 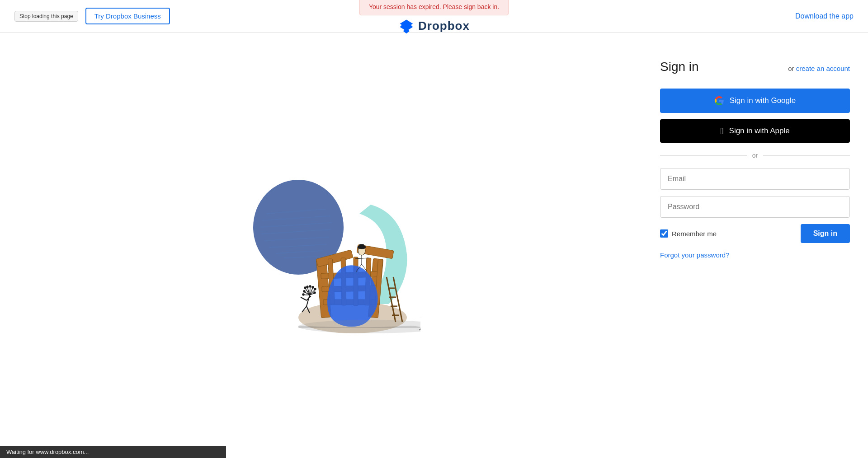 What do you see at coordinates (755, 207) in the screenshot?
I see `password-input` at bounding box center [755, 207].